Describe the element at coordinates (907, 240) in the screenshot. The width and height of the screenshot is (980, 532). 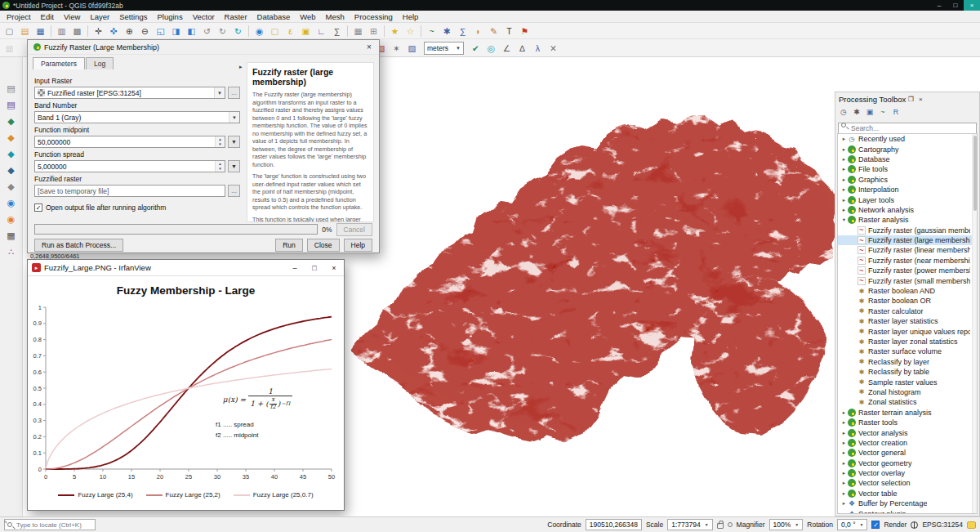
I see `toolbox-item-fuzzify-raster-large-membership: ~Fuzzify raster (large membership)` at that location.